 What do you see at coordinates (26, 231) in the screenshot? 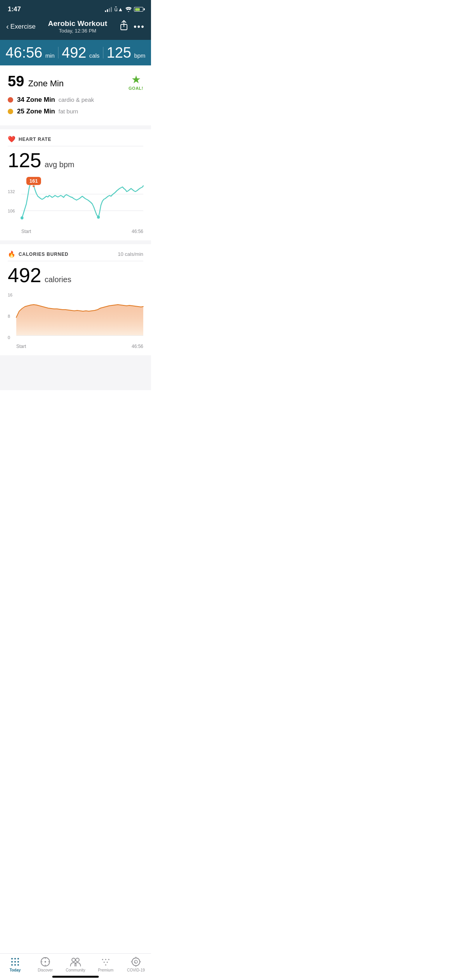
I see `hr-time-start: Start` at bounding box center [26, 231].